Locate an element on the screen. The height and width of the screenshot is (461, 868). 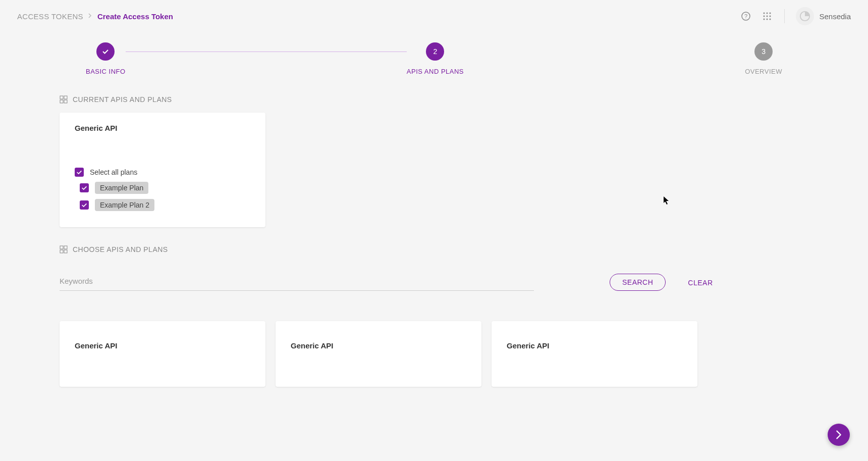
select-all-row: Select all plans is located at coordinates (162, 172).